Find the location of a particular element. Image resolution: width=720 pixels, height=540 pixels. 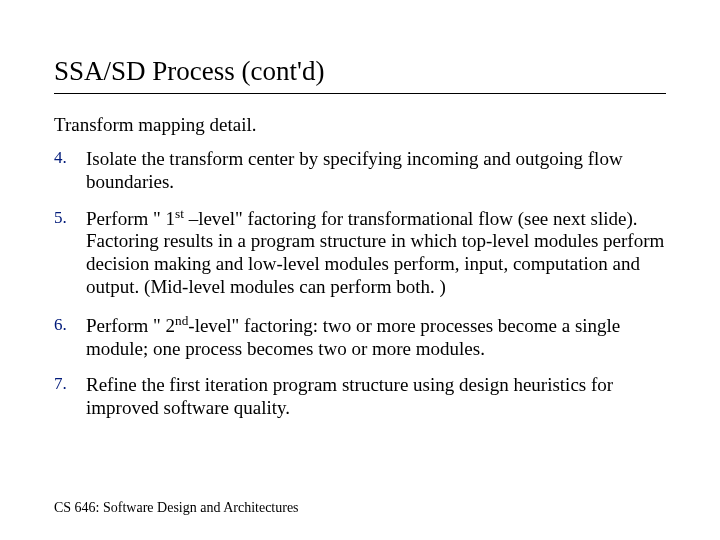

list-number: 4. is located at coordinates (70, 171).